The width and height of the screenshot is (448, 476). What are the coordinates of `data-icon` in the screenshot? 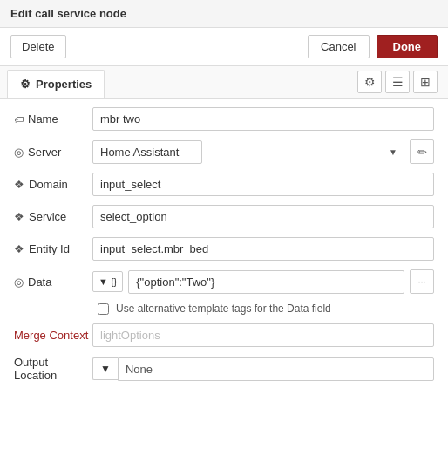 It's located at (19, 282).